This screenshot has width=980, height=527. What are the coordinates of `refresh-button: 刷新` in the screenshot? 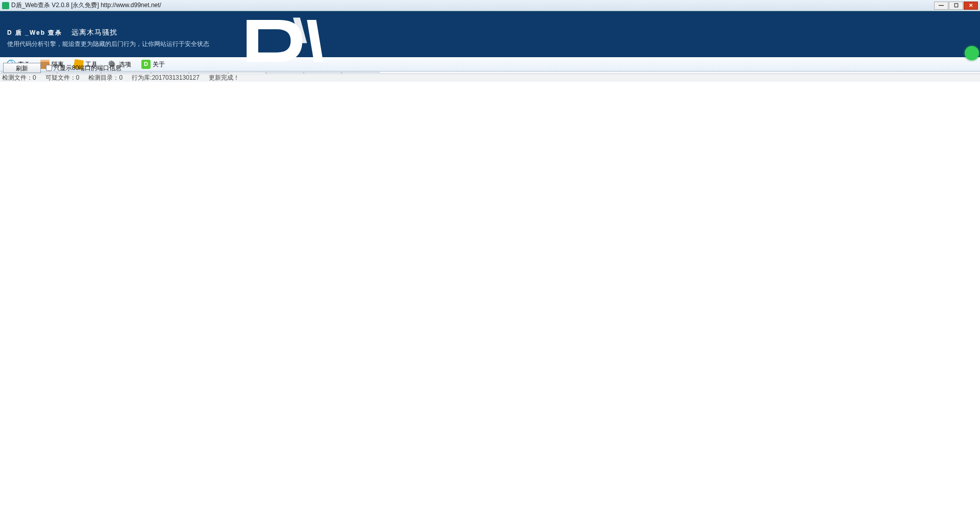 It's located at (22, 68).